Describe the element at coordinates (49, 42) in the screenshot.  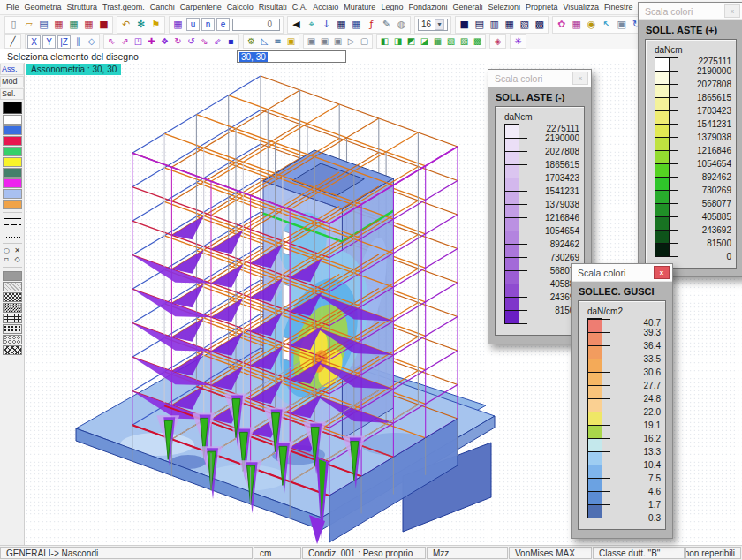
I see `y-lock-button: Y` at that location.